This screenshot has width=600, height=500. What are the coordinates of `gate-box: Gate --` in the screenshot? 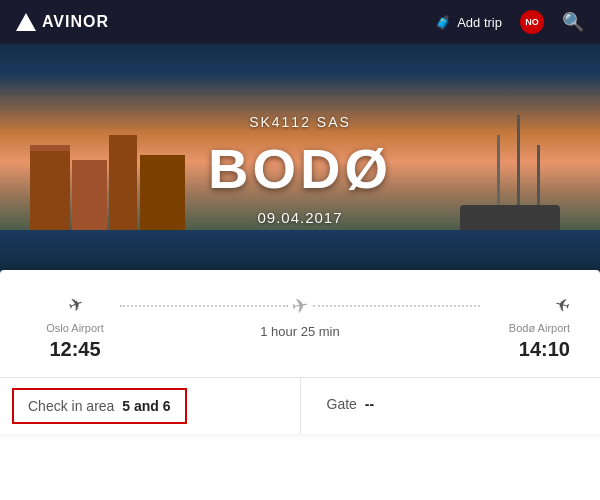 It's located at (451, 404).